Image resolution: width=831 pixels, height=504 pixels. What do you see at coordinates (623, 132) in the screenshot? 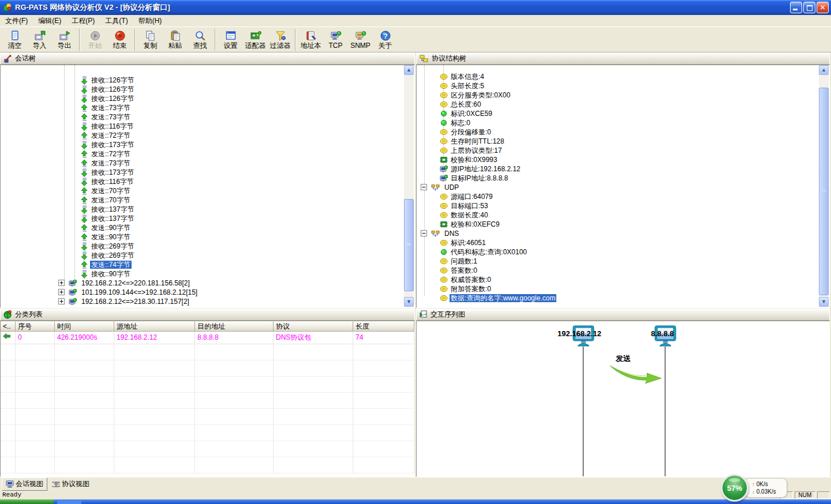
I see `protocol-tree-item: 分段偏移量:0` at bounding box center [623, 132].